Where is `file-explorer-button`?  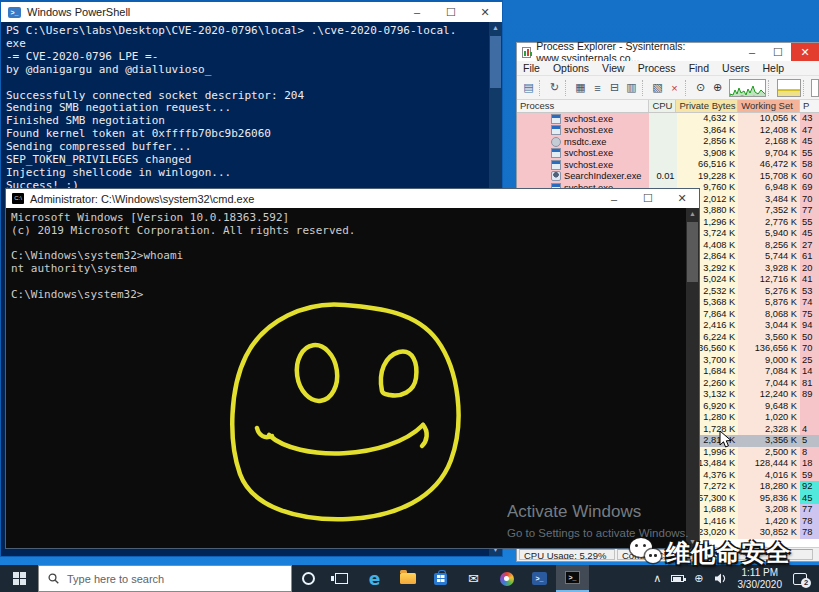 file-explorer-button is located at coordinates (408, 578).